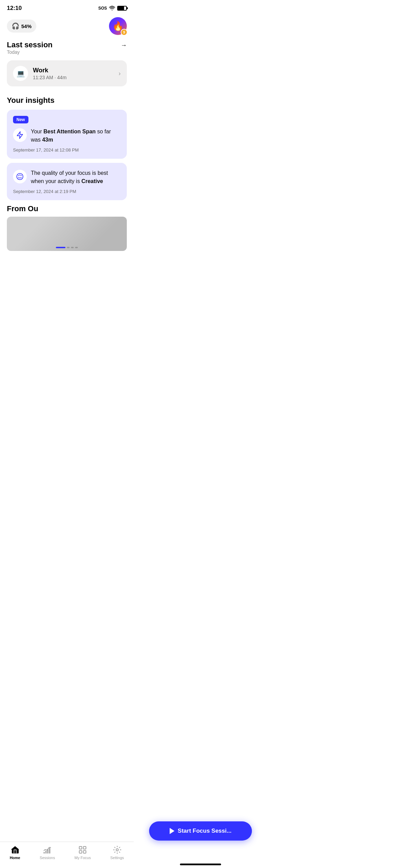  Describe the element at coordinates (20, 177) in the screenshot. I see `palette-icon-wrap` at that location.